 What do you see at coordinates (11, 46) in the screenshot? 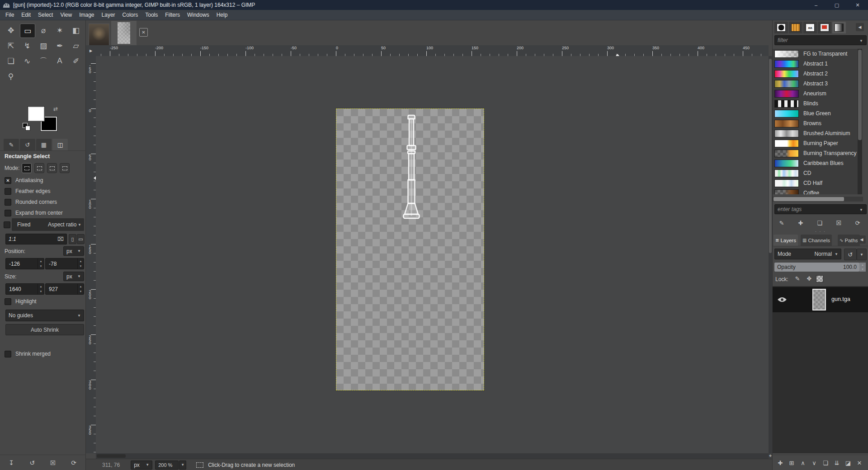
I see `shear-tool: ⇱` at bounding box center [11, 46].